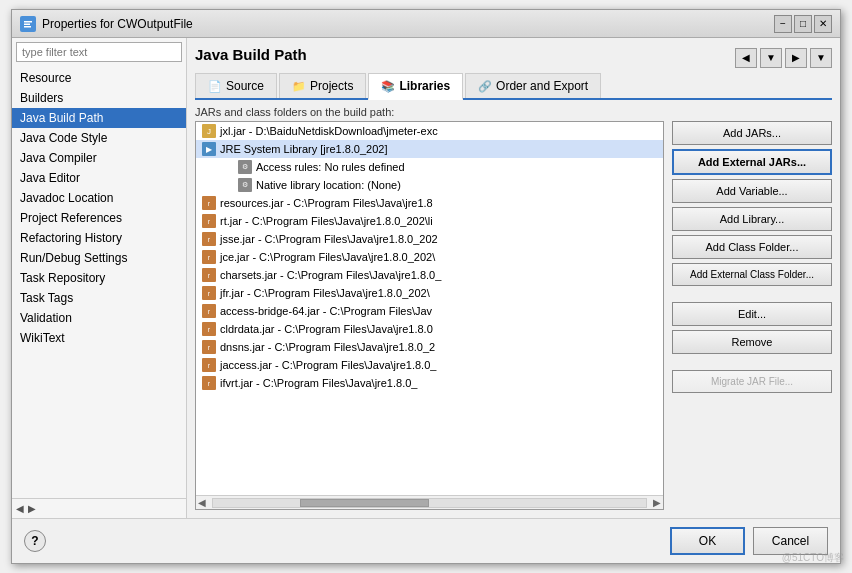 This screenshot has height=573, width=852. Describe the element at coordinates (752, 274) in the screenshot. I see `add-external-class-folder-button: Add External Class Folder...` at that location.